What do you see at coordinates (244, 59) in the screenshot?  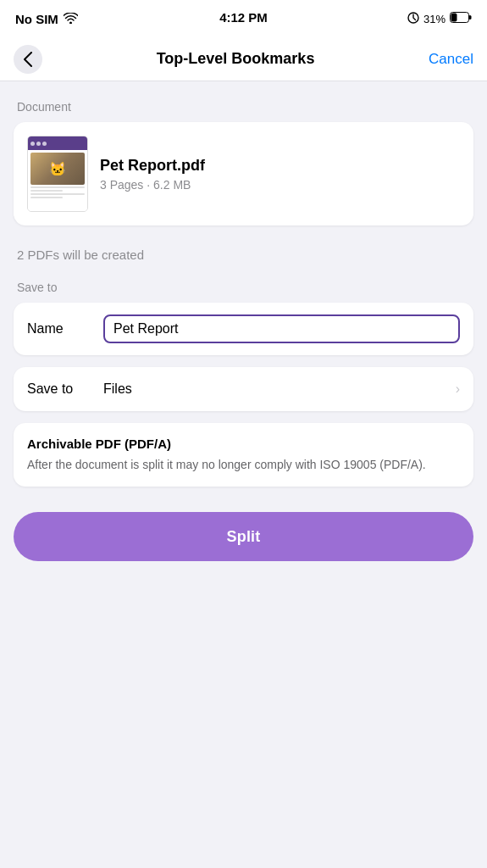 I see `nav-bar: Top-Level Bookmarks Cancel` at bounding box center [244, 59].